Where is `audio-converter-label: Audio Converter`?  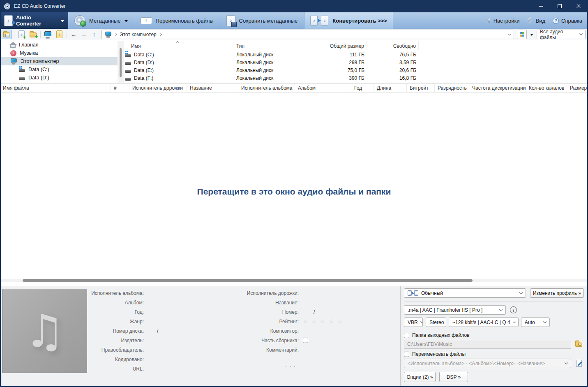
audio-converter-label: Audio Converter is located at coordinates (37, 21).